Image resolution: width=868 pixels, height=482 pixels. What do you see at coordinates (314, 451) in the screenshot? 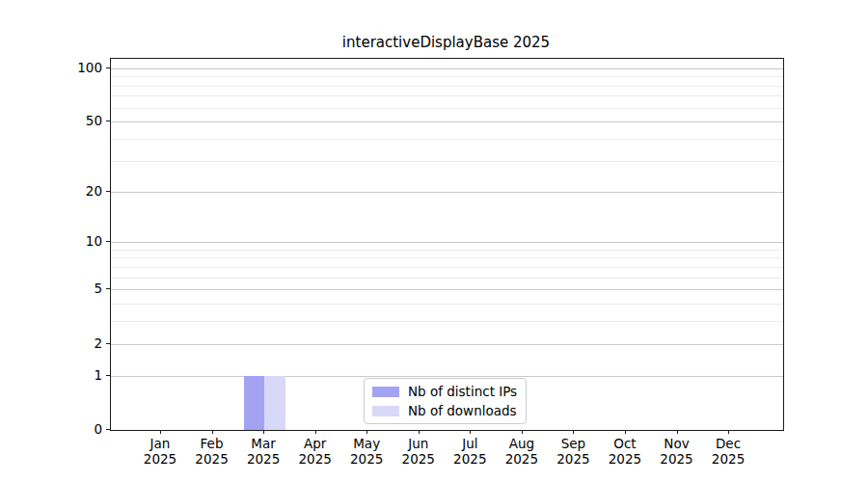
I see `x-tick-label-apr: Apr 2025` at bounding box center [314, 451].